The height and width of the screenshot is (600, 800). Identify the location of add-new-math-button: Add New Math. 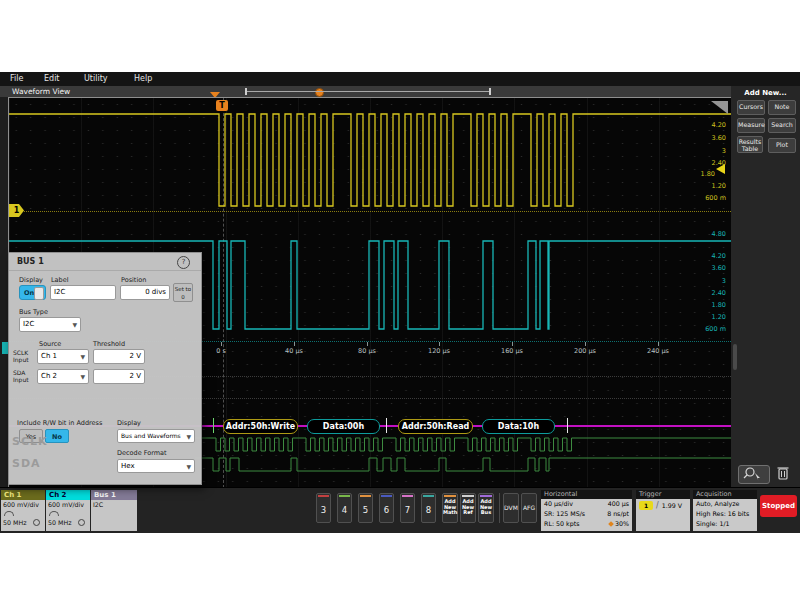
(450, 508).